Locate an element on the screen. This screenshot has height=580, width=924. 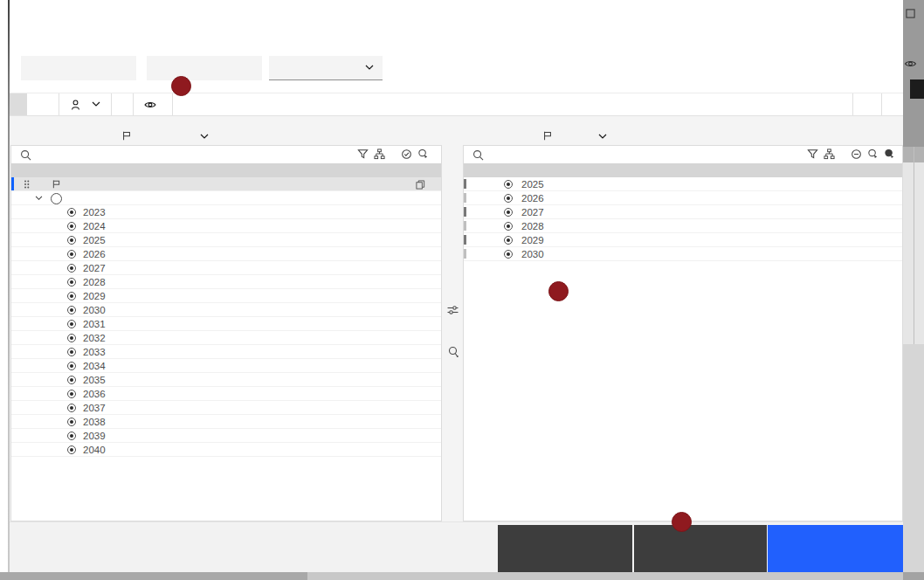
show-attributes-button is located at coordinates (153, 105).